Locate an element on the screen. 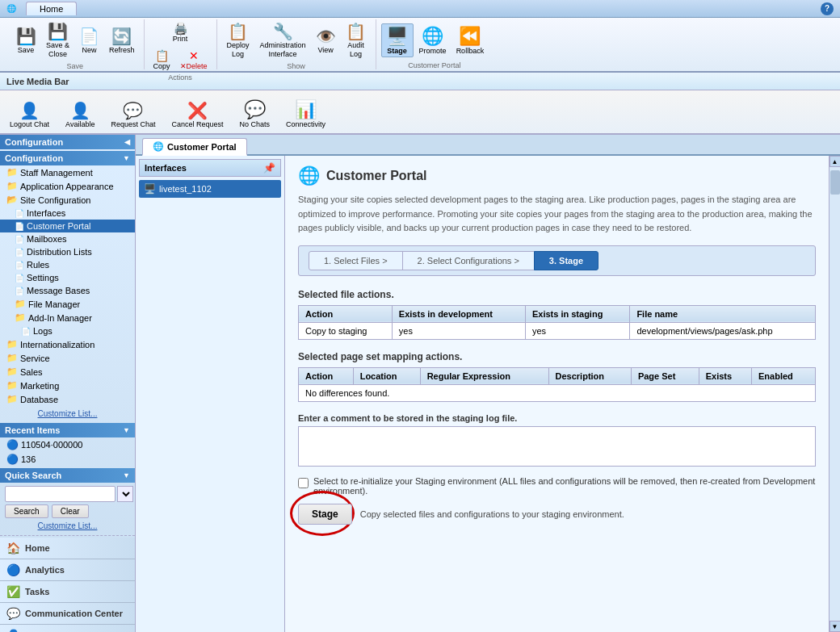 The height and width of the screenshot is (632, 840). recent-items-header: Recent Items ▼ is located at coordinates (68, 430).